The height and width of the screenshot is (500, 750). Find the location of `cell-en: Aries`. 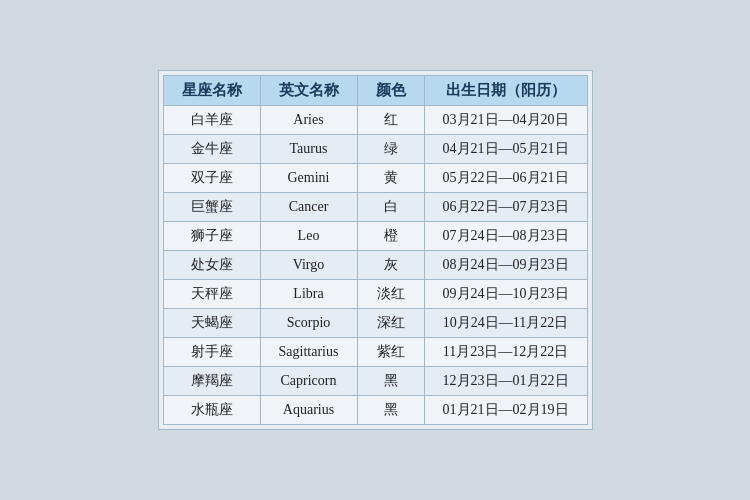

cell-en: Aries is located at coordinates (308, 120).